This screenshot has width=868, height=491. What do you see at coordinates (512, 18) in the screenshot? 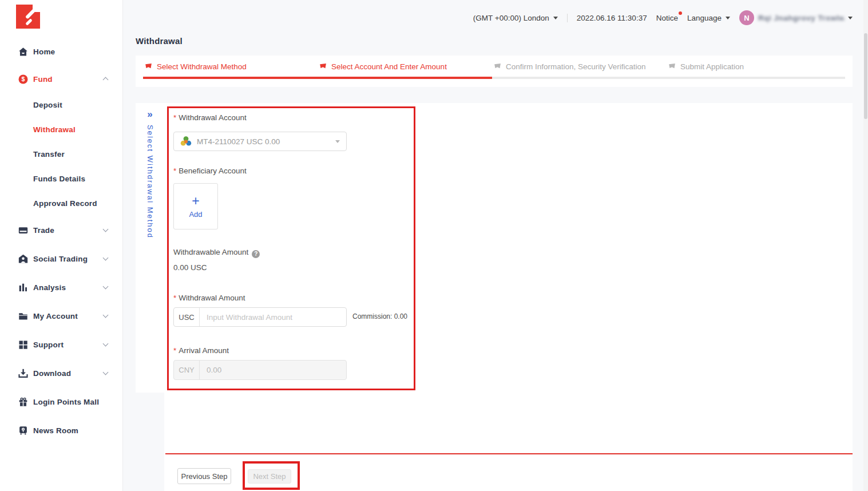
I see `timezone-label: (GMT +00:00) London` at bounding box center [512, 18].